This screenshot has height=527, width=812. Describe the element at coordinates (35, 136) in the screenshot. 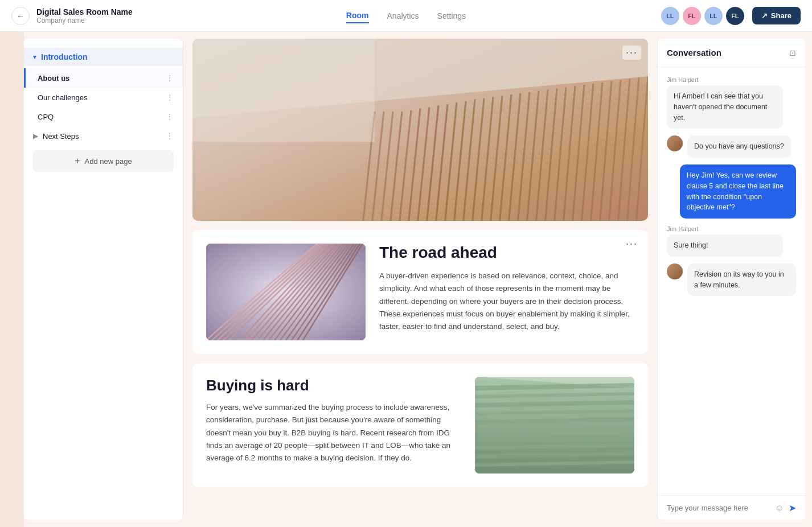

I see `chevron-right-icon: ▶` at that location.